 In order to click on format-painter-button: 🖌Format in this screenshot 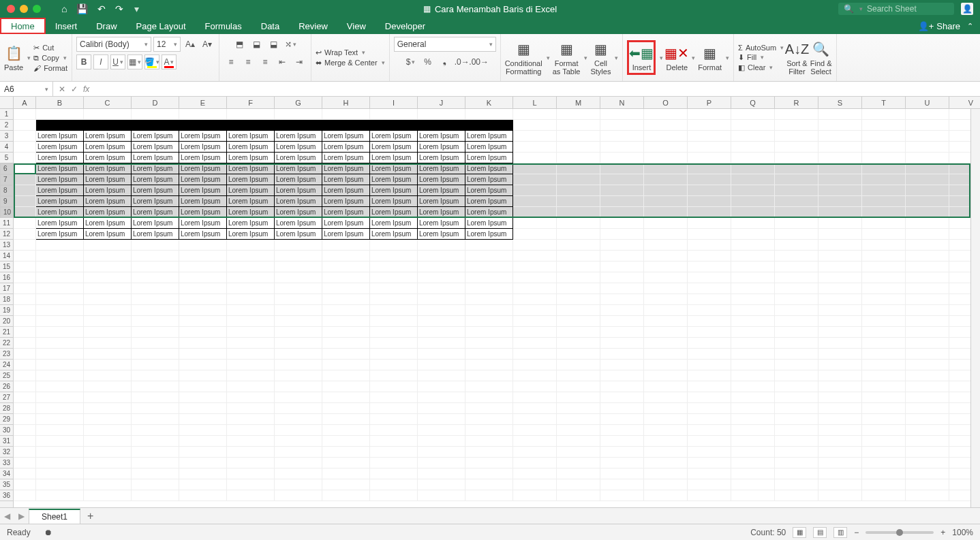, I will do `click(50, 68)`.